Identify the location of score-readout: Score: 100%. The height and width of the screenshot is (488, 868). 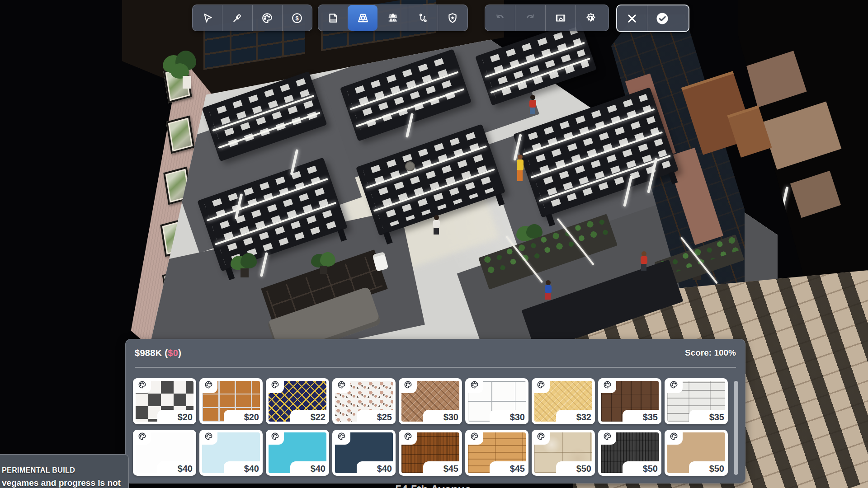
(711, 353).